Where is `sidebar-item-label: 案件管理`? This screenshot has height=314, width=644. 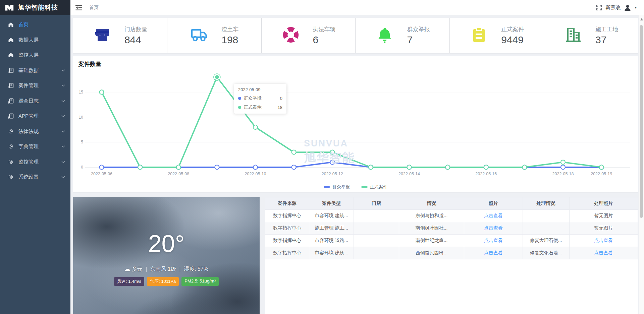
sidebar-item-label: 案件管理 is located at coordinates (40, 86).